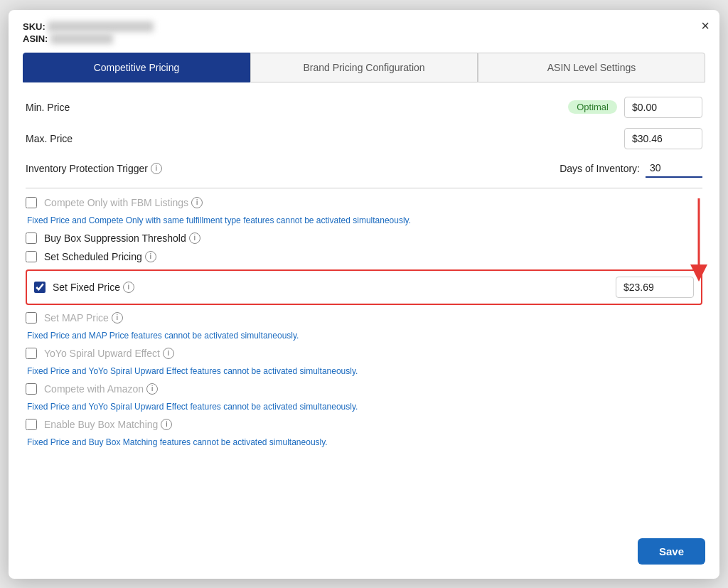  Describe the element at coordinates (671, 552) in the screenshot. I see `modal-footer: Save` at that location.